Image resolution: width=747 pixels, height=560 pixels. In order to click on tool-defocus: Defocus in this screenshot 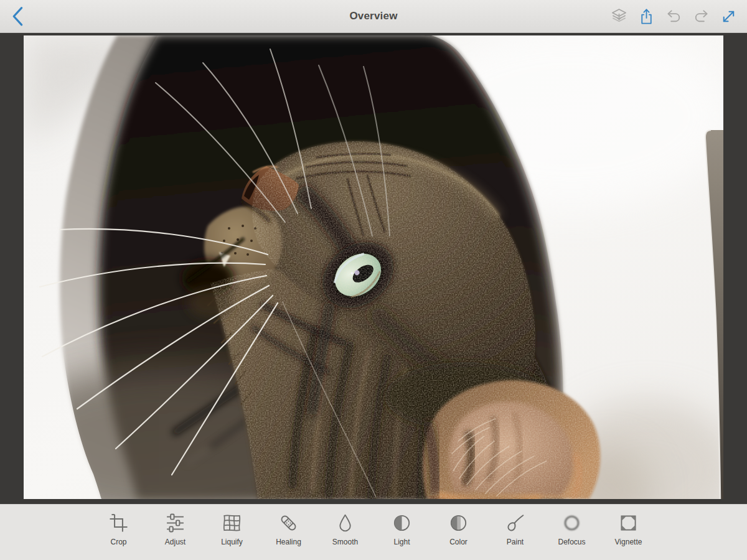, I will do `click(571, 529)`.